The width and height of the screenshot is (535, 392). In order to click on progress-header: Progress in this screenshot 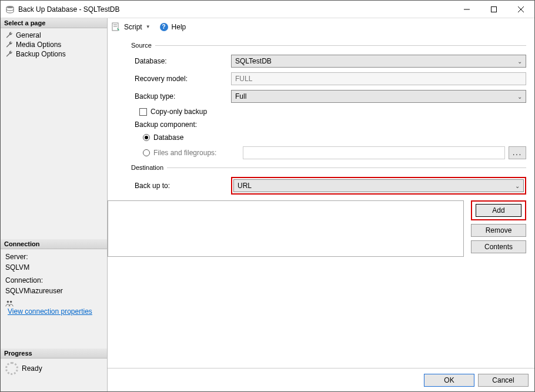, I will do `click(54, 354)`.